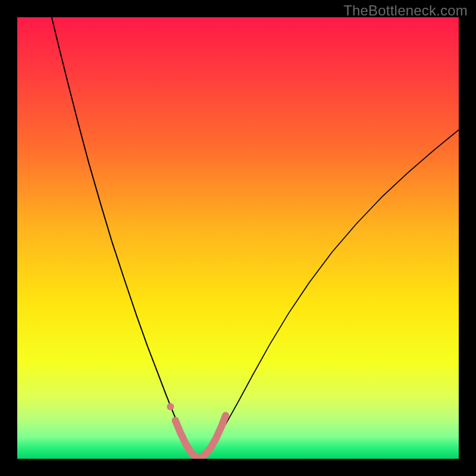 The height and width of the screenshot is (476, 476). What do you see at coordinates (170, 406) in the screenshot?
I see `highlight-dot` at bounding box center [170, 406].